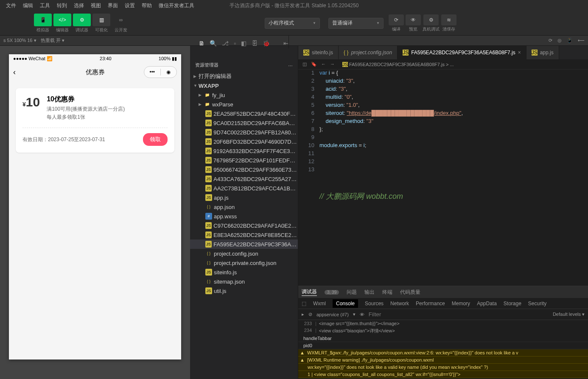 Image resolution: width=588 pixels, height=379 pixels. Describe the element at coordinates (11, 6) in the screenshot. I see `menu-file: 文件` at that location.